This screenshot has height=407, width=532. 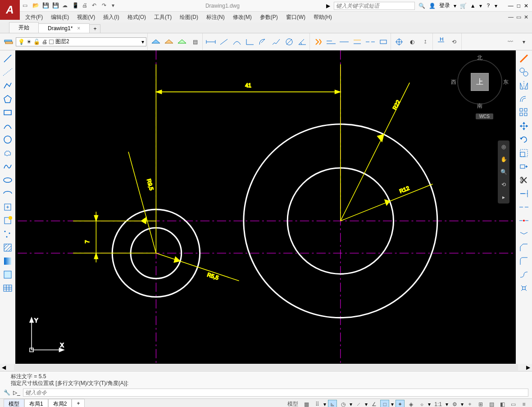 I want to click on maximize-icon: □, so click(x=519, y=6).